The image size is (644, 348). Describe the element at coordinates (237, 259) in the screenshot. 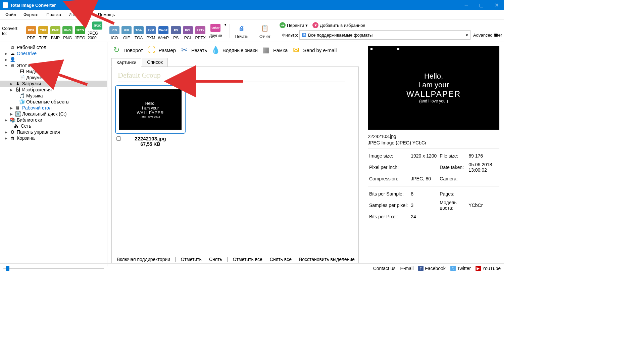

I see `selection-actions: Включая поддиректории| Отметить Снять| О…` at that location.